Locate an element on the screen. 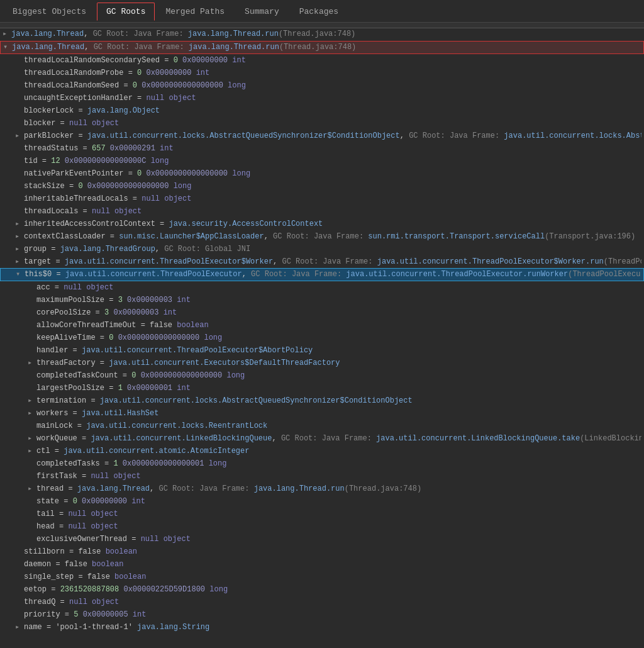 The width and height of the screenshot is (644, 648). tree-row: exclusiveOwnerThread = null object is located at coordinates (322, 539).